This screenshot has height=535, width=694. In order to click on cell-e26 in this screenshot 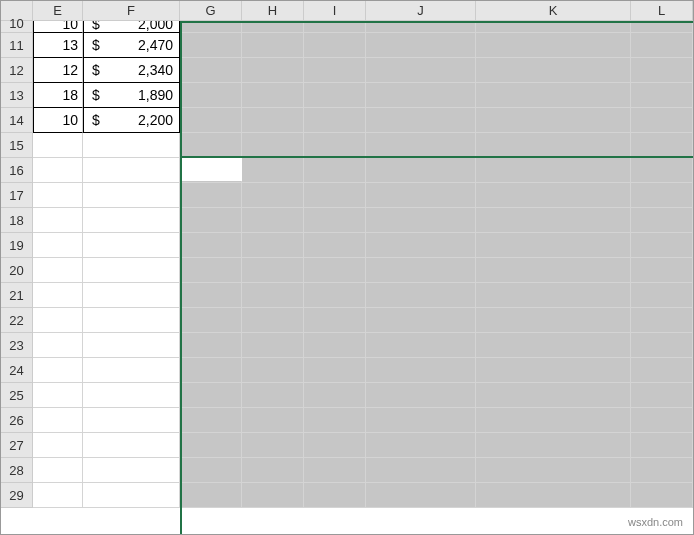, I will do `click(58, 420)`.